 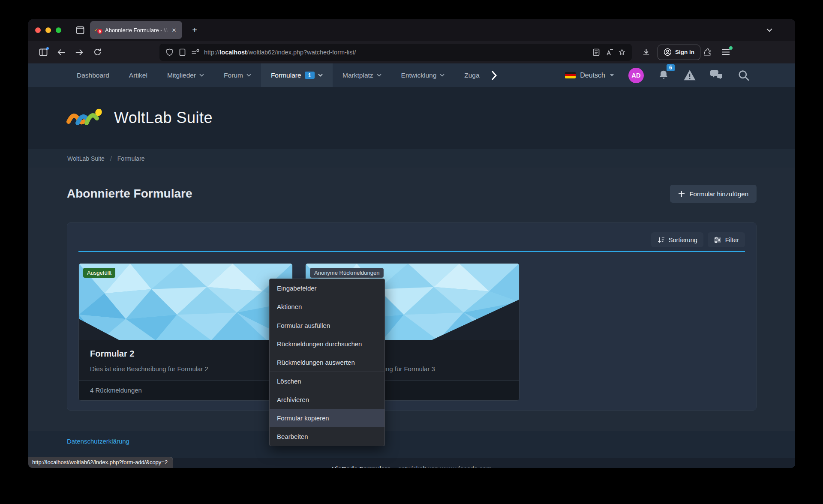 I want to click on menu-item-bearbeiten: Bearbeiten, so click(x=327, y=436).